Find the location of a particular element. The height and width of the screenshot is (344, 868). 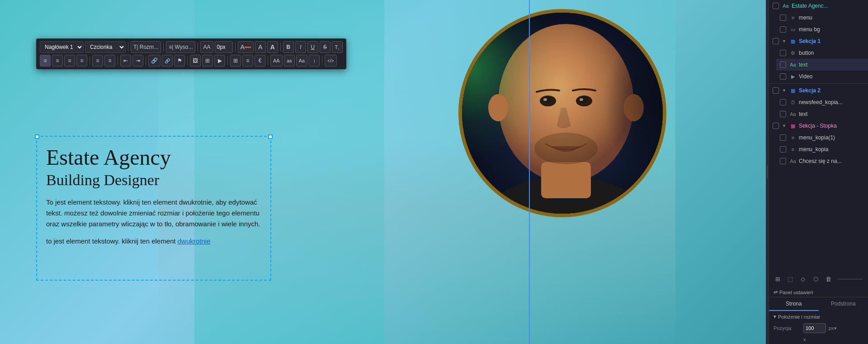

layer-icon-rect: ▭ is located at coordinates (793, 29).